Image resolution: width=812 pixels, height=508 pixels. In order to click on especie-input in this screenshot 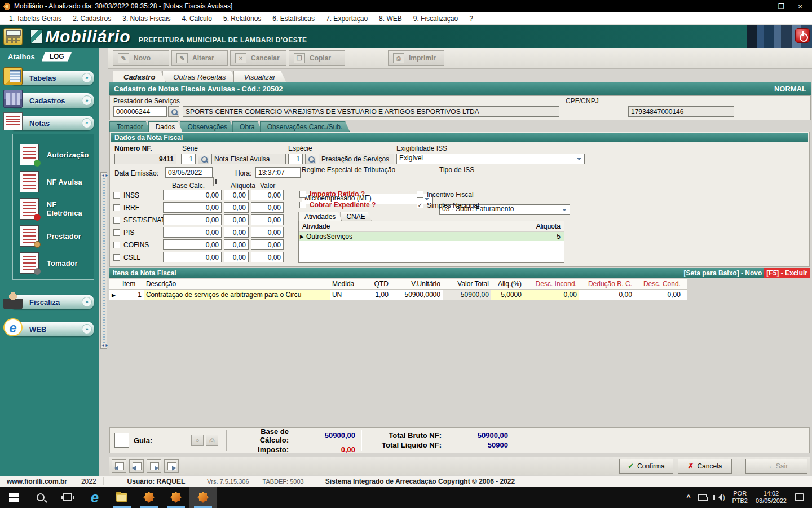, I will do `click(295, 159)`.